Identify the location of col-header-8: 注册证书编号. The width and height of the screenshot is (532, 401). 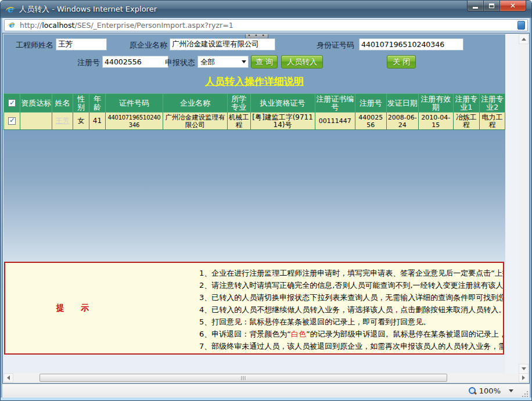
(335, 103).